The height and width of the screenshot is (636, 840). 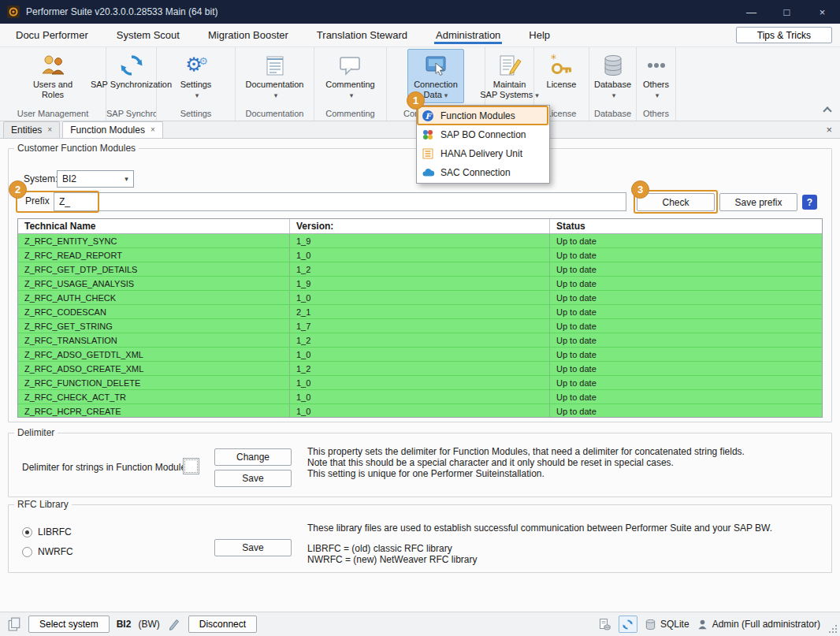 What do you see at coordinates (52, 35) in the screenshot?
I see `menu-item-label: Docu Performer` at bounding box center [52, 35].